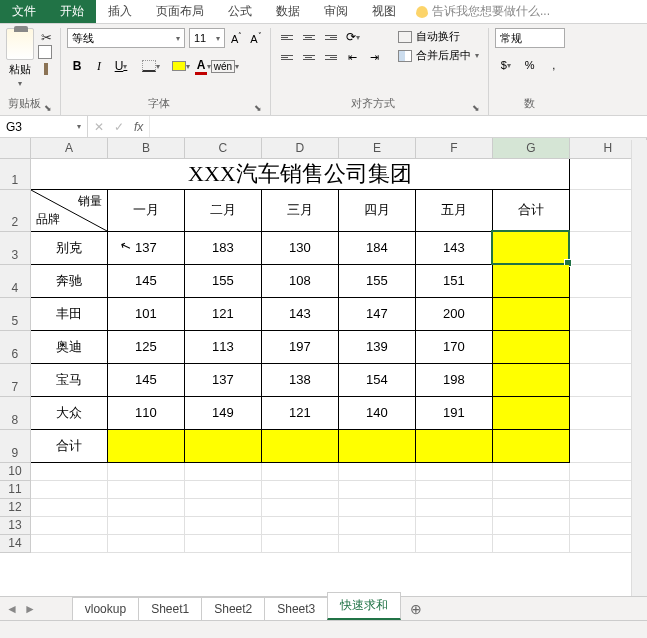  What do you see at coordinates (416, 609) in the screenshot?
I see `new-sheet-button: ⊕` at bounding box center [416, 609].